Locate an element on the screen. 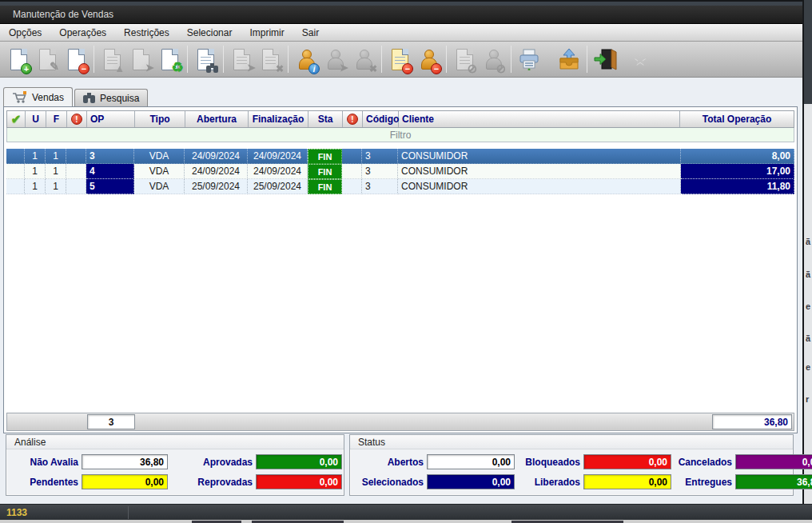  cell-total: 17,00 is located at coordinates (738, 171).